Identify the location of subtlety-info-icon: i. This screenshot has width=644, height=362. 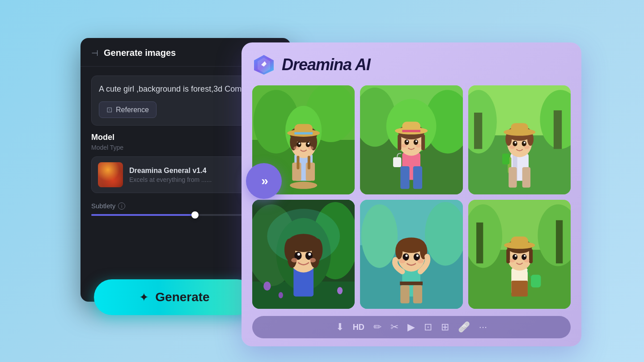
(122, 206).